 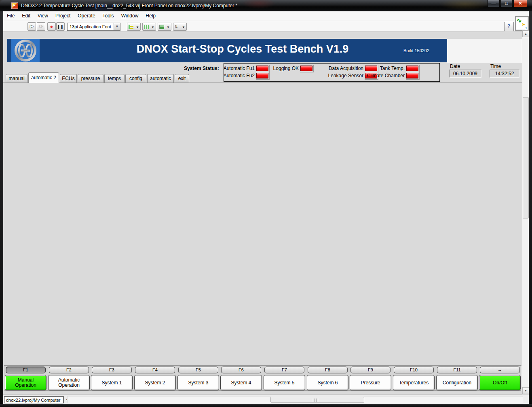 What do you see at coordinates (41, 27) in the screenshot?
I see `run-continuous-icon: ⟳` at bounding box center [41, 27].